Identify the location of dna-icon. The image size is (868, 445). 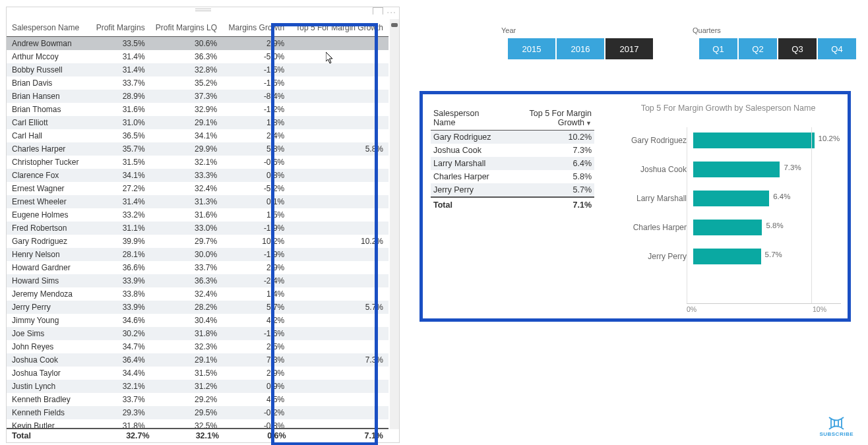
(836, 423).